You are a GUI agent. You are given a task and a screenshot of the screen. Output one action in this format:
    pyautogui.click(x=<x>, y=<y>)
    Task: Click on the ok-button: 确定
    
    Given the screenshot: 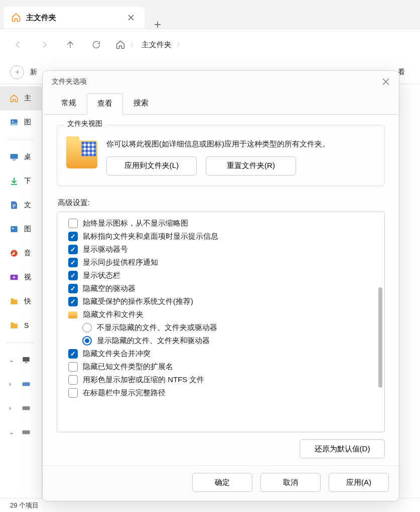 What is the action you would take?
    pyautogui.click(x=222, y=482)
    